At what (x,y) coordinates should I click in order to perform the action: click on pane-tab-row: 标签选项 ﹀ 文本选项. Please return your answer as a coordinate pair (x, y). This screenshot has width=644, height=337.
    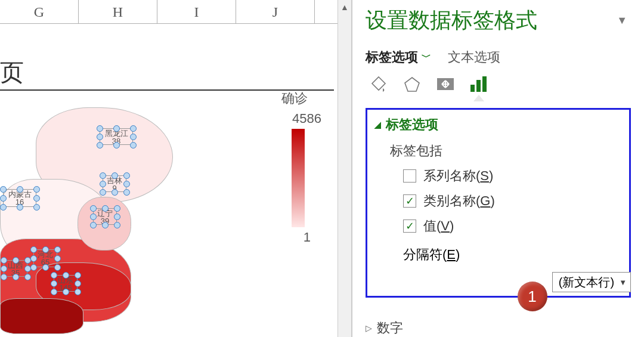
    Looking at the image, I should click on (504, 57).